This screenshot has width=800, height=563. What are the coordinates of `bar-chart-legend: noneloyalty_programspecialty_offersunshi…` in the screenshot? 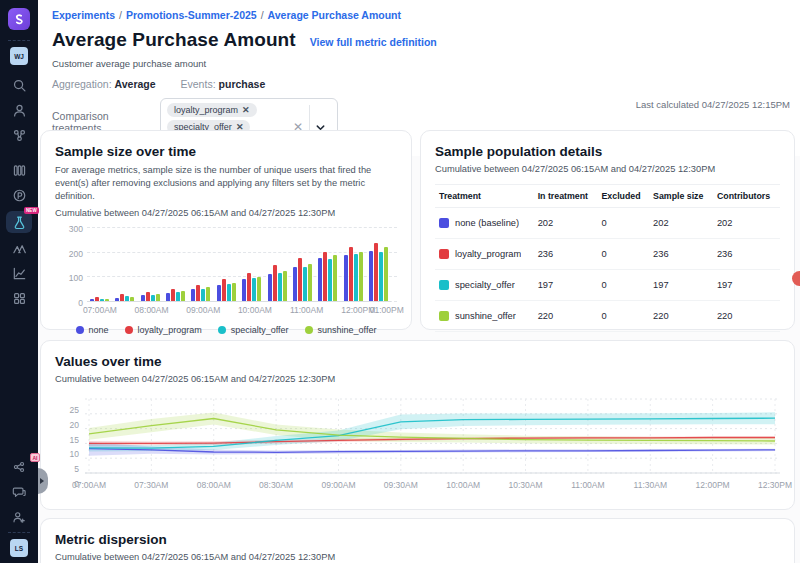 It's located at (226, 330).